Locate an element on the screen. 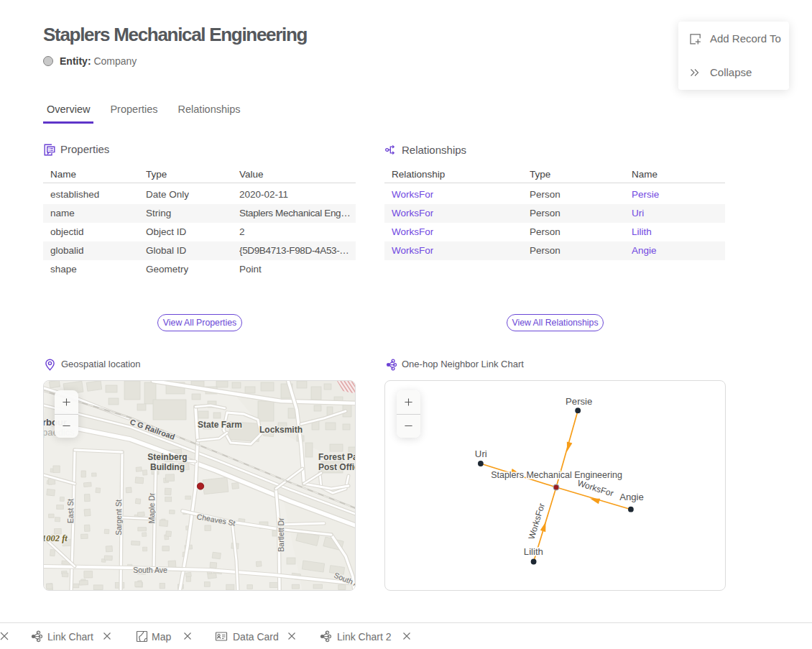 The width and height of the screenshot is (812, 649). svg-text: 1002 ft is located at coordinates (56, 538).